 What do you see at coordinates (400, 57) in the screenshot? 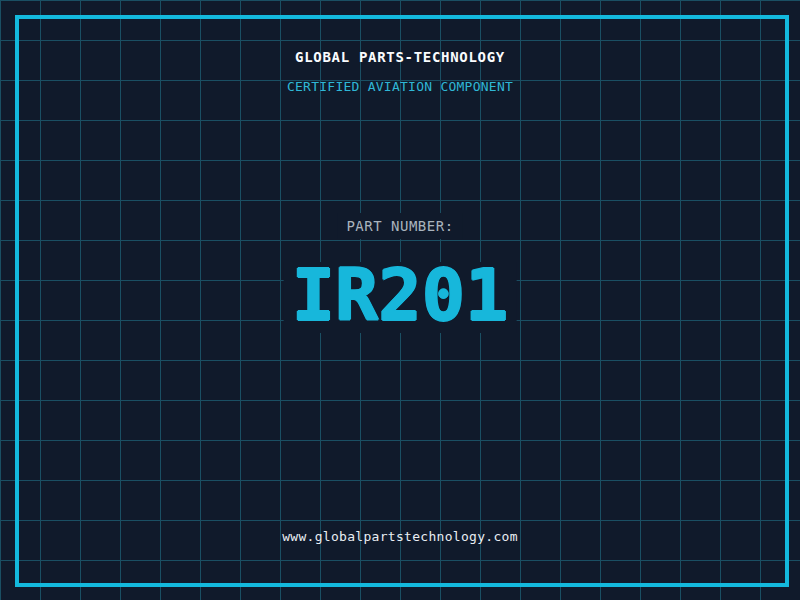
I see `company-name: GLOBAL PARTS-TECHNOLOGY` at bounding box center [400, 57].